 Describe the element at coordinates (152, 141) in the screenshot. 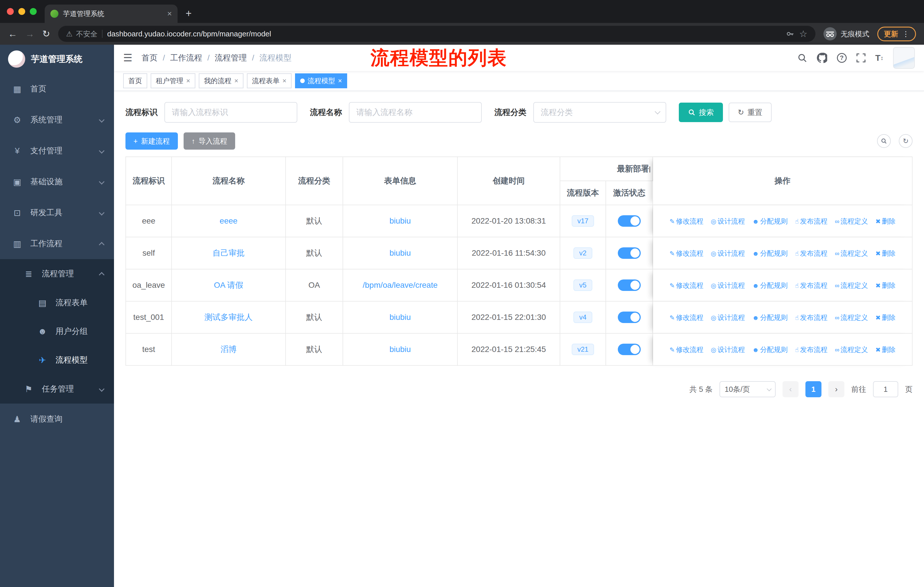

I see `create-process-button: + 新建流程` at that location.